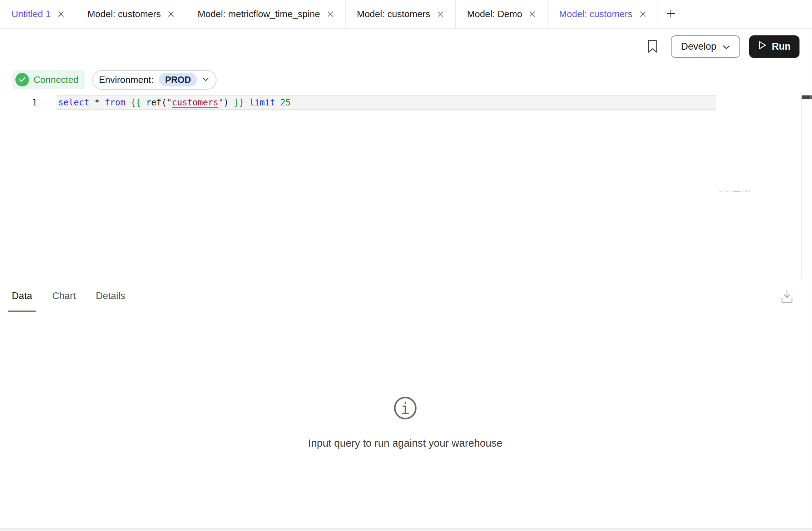 The image size is (812, 531). What do you see at coordinates (22, 296) in the screenshot?
I see `tab-data: Data` at bounding box center [22, 296].